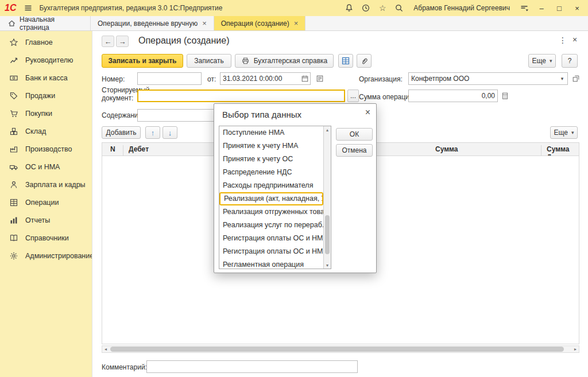 The width and height of the screenshot is (588, 377). What do you see at coordinates (121, 133) in the screenshot?
I see `add-row-button: Добавить` at bounding box center [121, 133].